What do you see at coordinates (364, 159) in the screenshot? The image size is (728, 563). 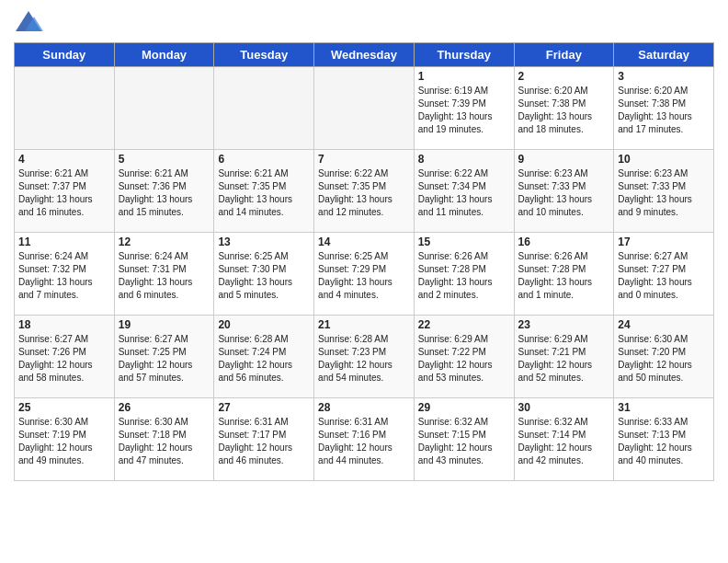 I see `day-number: 7` at bounding box center [364, 159].